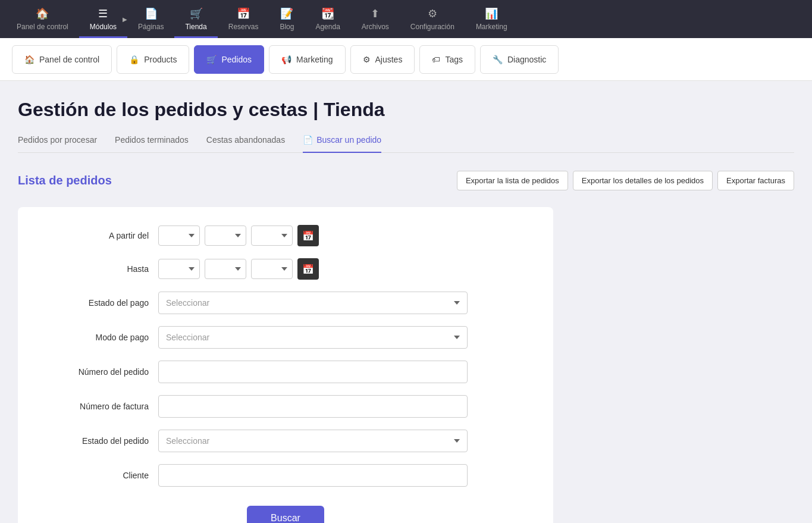 The image size is (812, 523). Describe the element at coordinates (344, 303) in the screenshot. I see `estado-pago-controls: Seleccionar` at that location.